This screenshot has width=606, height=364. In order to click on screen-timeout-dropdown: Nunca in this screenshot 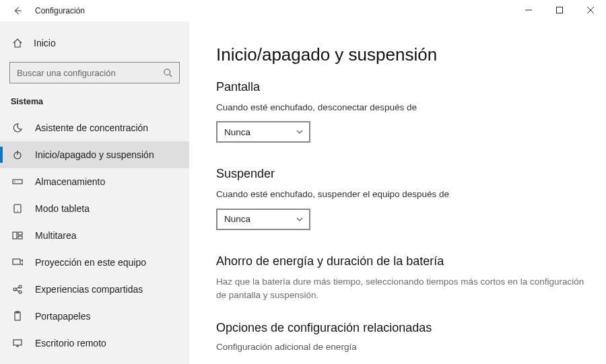, I will do `click(263, 132)`.